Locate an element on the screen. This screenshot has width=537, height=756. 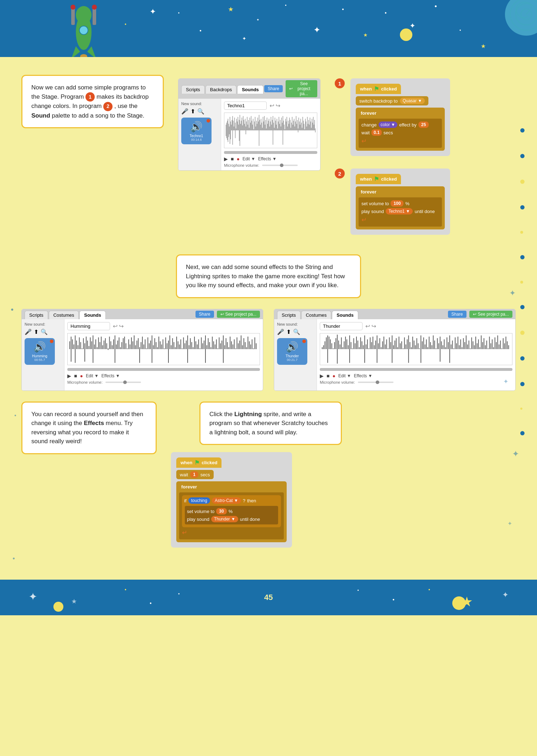
tab-costumes-2: Costumes is located at coordinates (64, 315).